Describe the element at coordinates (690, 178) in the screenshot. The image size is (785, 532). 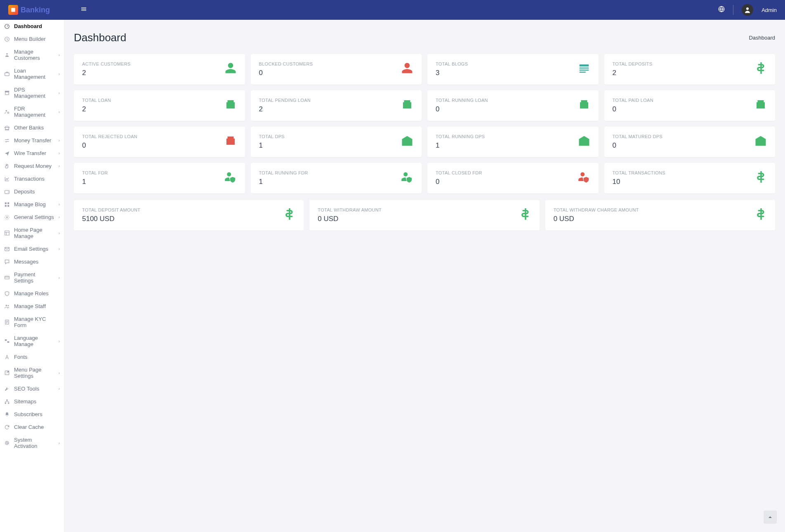
I see `stat-card: TOTAL TRANSACTIONS10` at that location.